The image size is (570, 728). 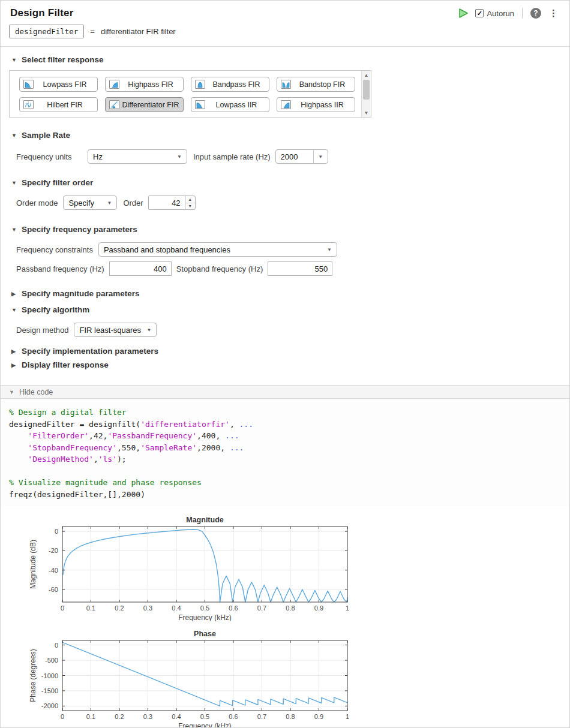 I want to click on svg-text: 0.4, so click(x=176, y=608).